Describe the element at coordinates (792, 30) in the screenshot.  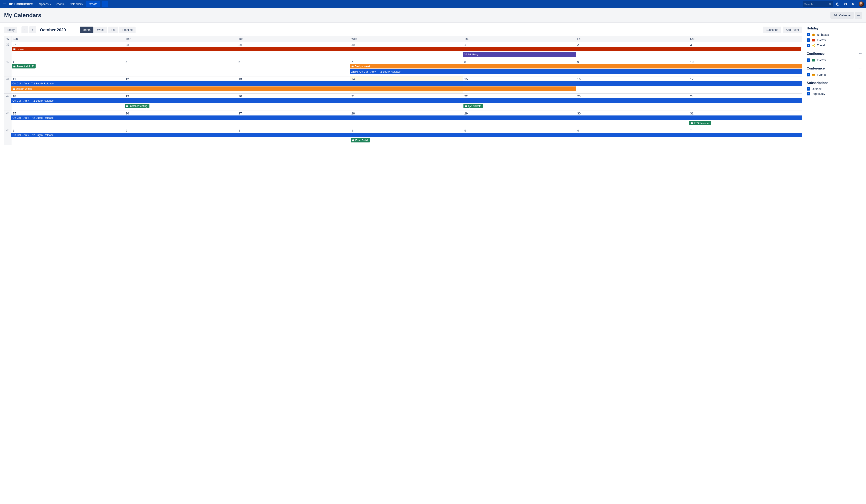
I see `add-event-button: Add Event` at that location.